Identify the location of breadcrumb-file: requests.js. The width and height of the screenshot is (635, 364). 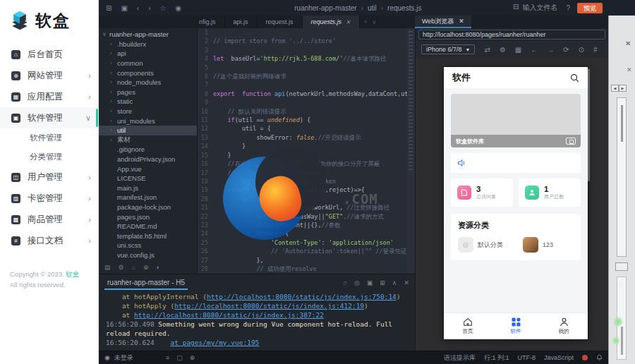
(404, 8).